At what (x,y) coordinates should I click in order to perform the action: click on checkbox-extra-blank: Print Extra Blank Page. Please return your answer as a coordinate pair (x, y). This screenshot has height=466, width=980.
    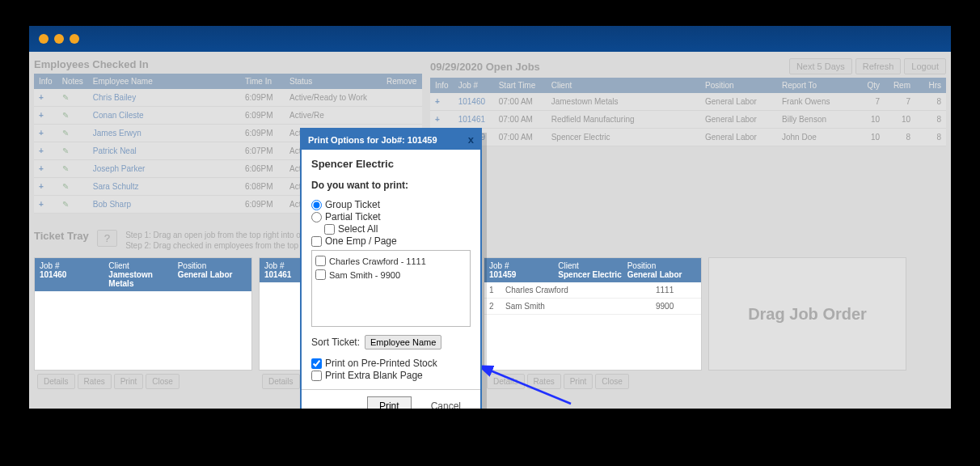
    Looking at the image, I should click on (391, 375).